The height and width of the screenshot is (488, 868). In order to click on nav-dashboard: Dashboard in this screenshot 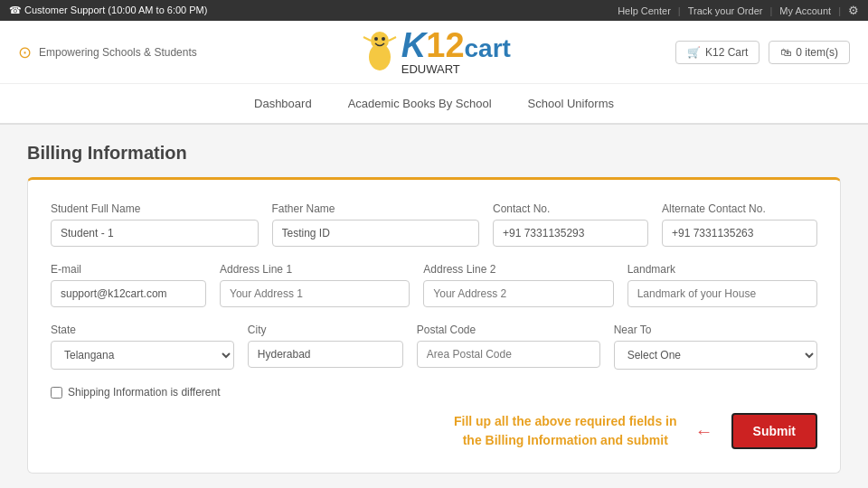, I will do `click(283, 103)`.